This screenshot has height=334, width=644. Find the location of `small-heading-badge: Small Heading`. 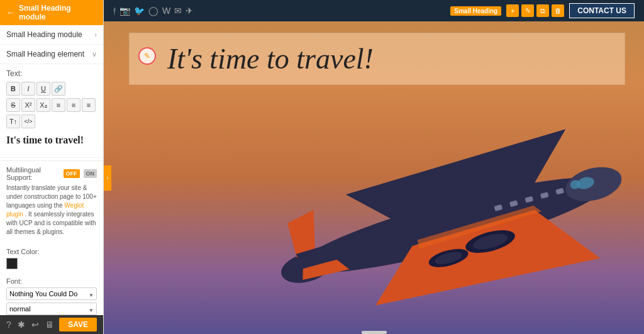

small-heading-badge: Small Heading is located at coordinates (475, 11).